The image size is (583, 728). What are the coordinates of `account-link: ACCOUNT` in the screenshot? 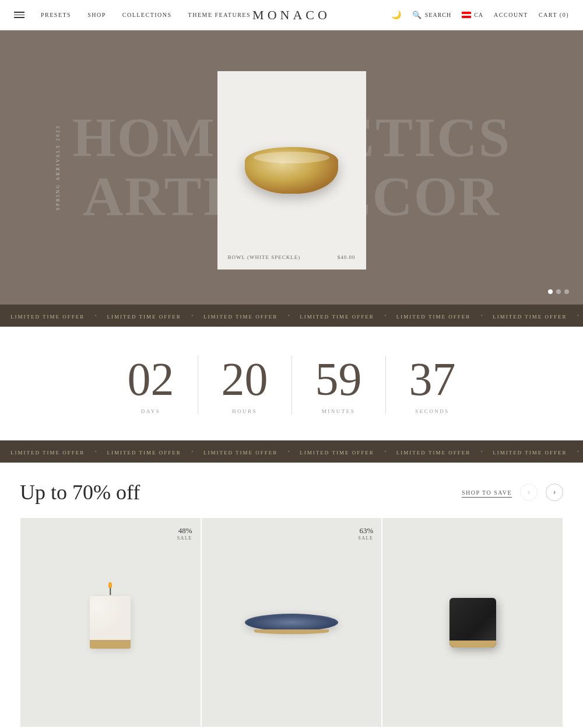 It's located at (511, 15).